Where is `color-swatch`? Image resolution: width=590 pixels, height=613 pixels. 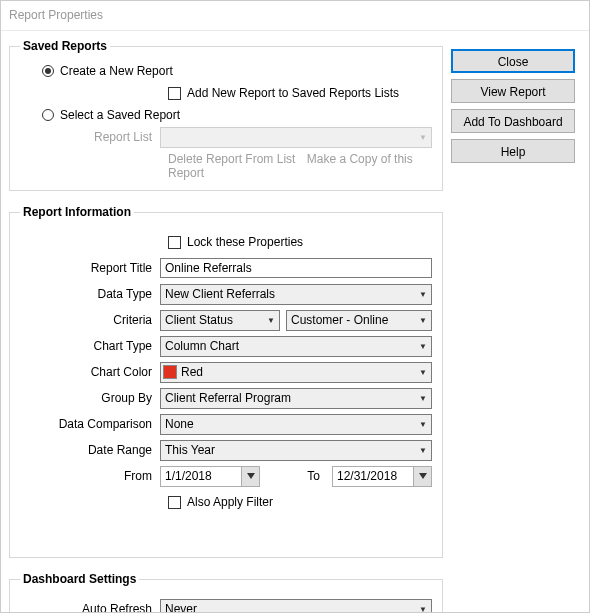
color-swatch is located at coordinates (170, 372).